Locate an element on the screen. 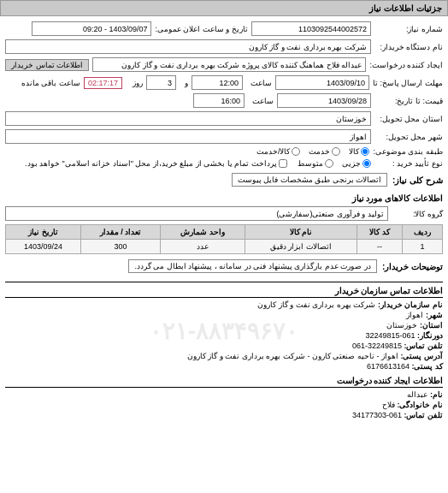  addr-label: آدرس پستی: is located at coordinates (422, 356).